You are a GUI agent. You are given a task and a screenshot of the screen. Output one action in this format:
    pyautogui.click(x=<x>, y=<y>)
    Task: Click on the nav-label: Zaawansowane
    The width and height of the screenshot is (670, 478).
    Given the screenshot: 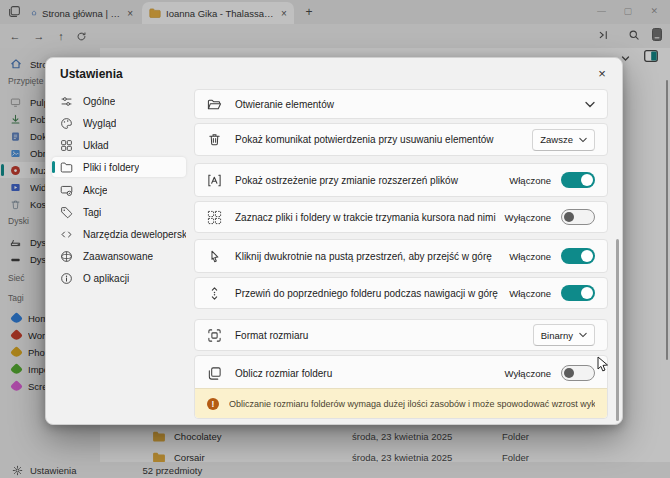 What is the action you would take?
    pyautogui.click(x=118, y=256)
    